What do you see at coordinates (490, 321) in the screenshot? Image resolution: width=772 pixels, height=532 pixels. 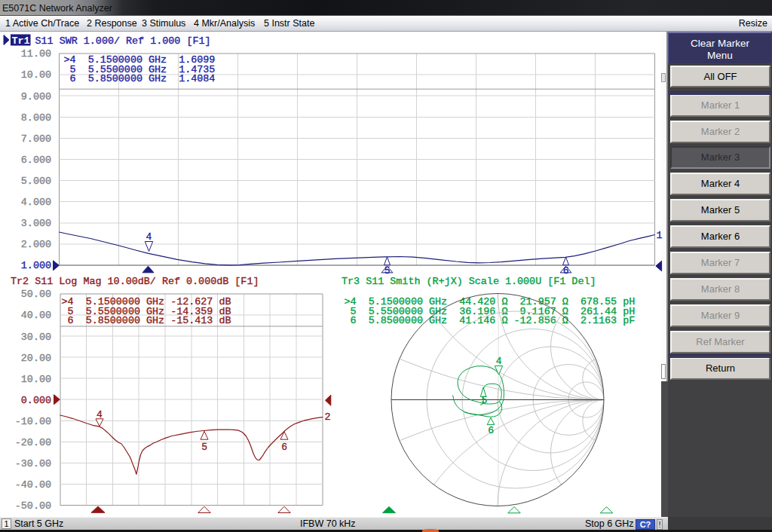 I see `svg-text:6 5.8500000 GHz 41.146 Ω -12: 6 5.8500000 GHz 41.146 Ω -12.856 Ω 2.116…` at bounding box center [490, 321].